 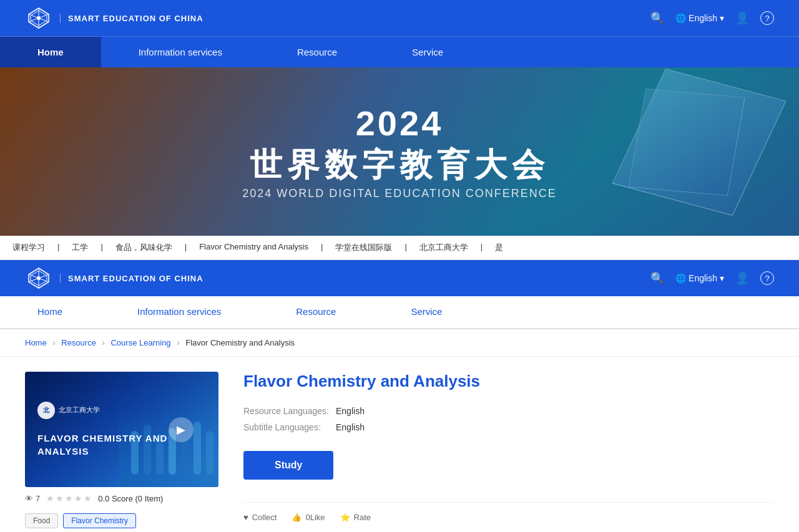 What do you see at coordinates (400, 123) in the screenshot?
I see `hero-year: 2024` at bounding box center [400, 123].